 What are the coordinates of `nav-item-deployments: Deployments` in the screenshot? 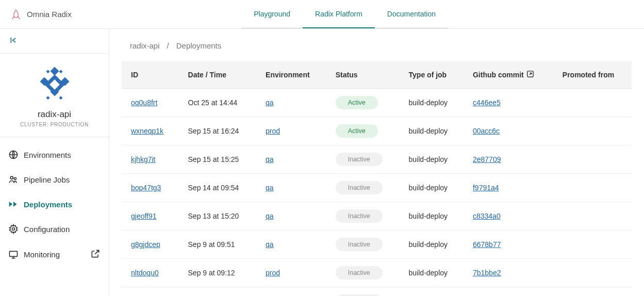 It's located at (55, 204).